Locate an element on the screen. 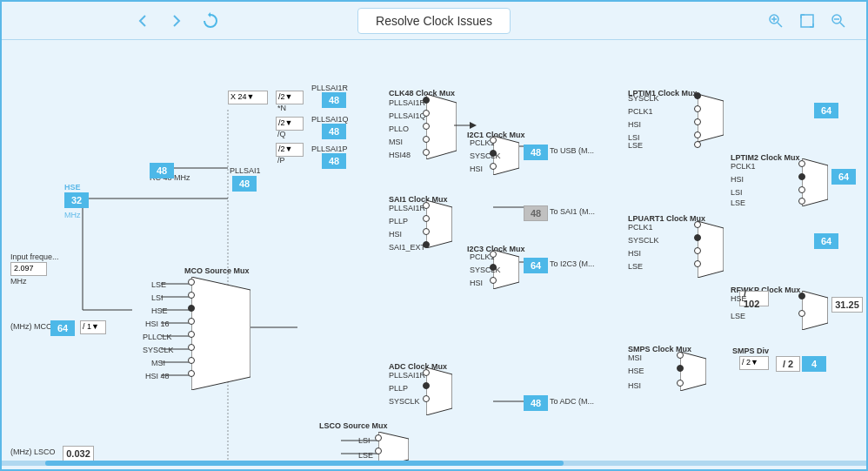 This screenshot has height=471, width=868. pllo-clk-label: PLLO is located at coordinates (398, 129).